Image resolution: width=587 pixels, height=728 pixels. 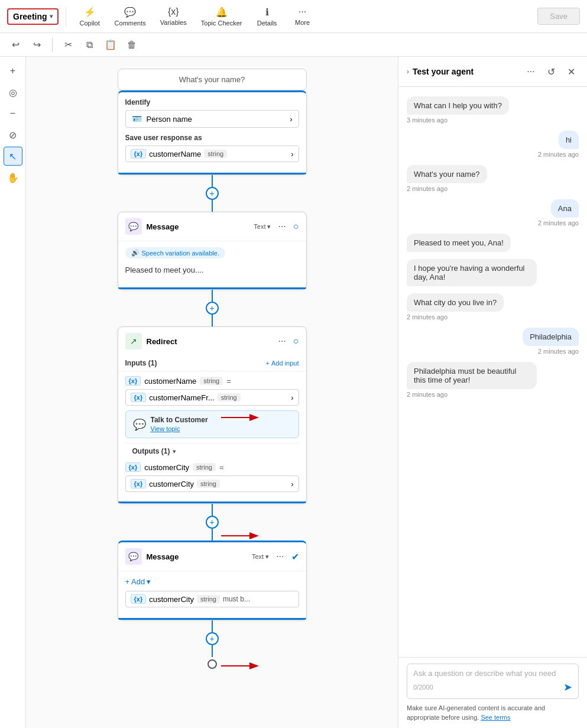 What do you see at coordinates (229, 381) in the screenshot?
I see `eq-sign: =` at bounding box center [229, 381].